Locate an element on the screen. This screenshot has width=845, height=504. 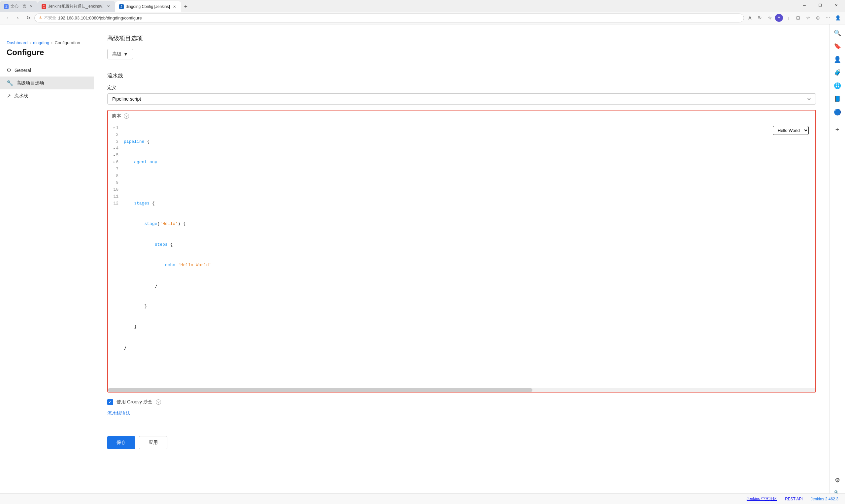
rs-teams-icon: 🔵 is located at coordinates (837, 112).